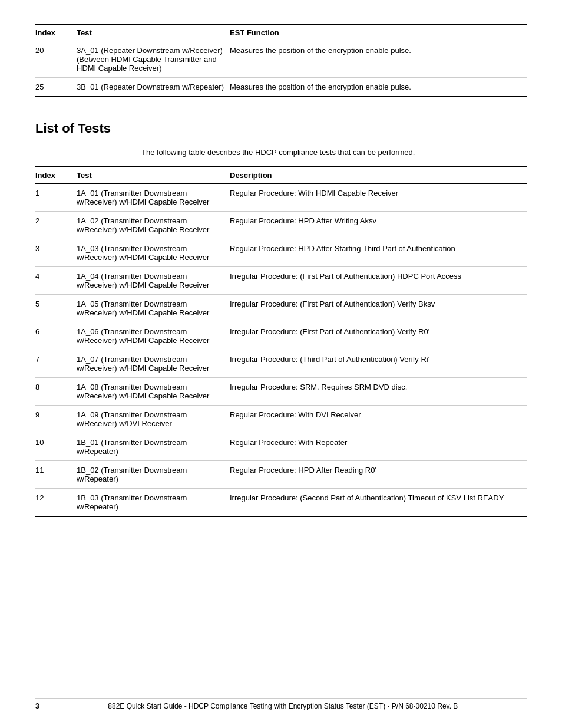 The width and height of the screenshot is (562, 728). What do you see at coordinates (378, 253) in the screenshot?
I see `description-cell: Regular Procedure: HPD After Starting Th…` at bounding box center [378, 253].